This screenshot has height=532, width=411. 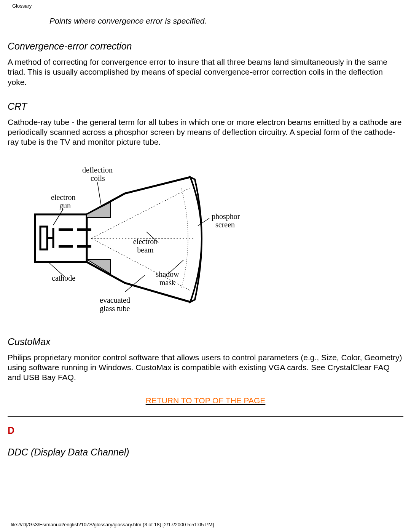 What do you see at coordinates (206, 133) in the screenshot?
I see `term-crt-body: Cathode-ray tube - the general term for …` at bounding box center [206, 133].